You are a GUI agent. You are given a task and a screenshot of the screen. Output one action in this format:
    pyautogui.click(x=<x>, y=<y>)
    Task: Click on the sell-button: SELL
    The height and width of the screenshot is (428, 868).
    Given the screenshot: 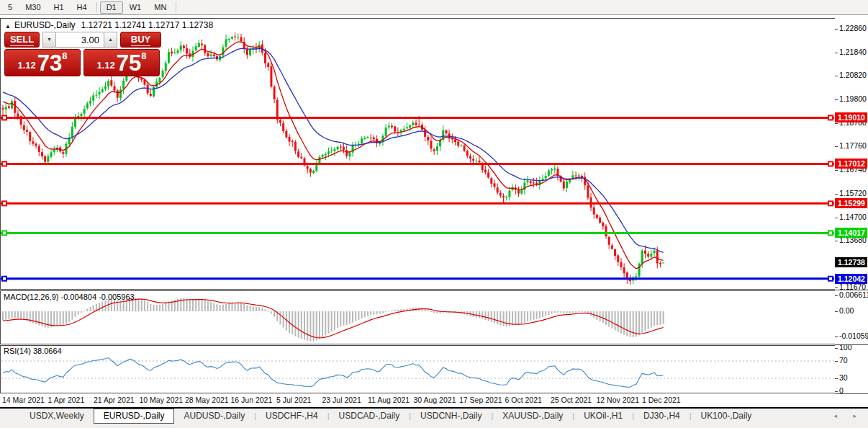 What is the action you would take?
    pyautogui.click(x=22, y=40)
    